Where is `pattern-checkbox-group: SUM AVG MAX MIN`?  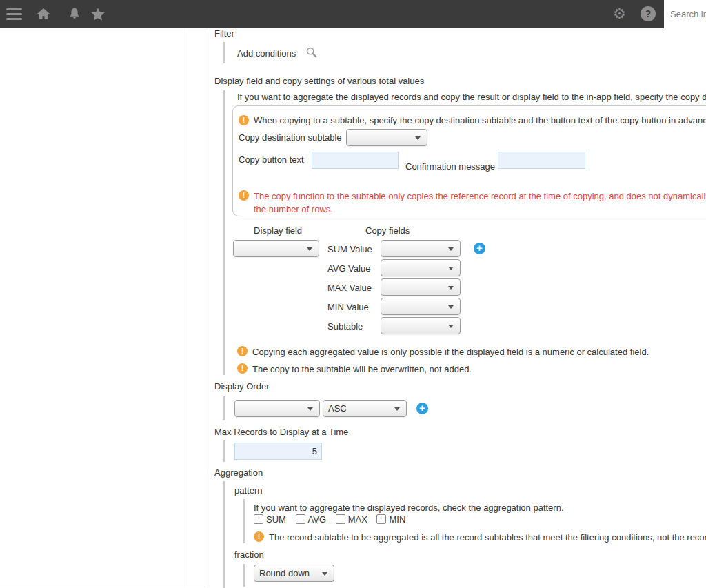
pattern-checkbox-group: SUM AVG MAX MIN is located at coordinates (333, 520).